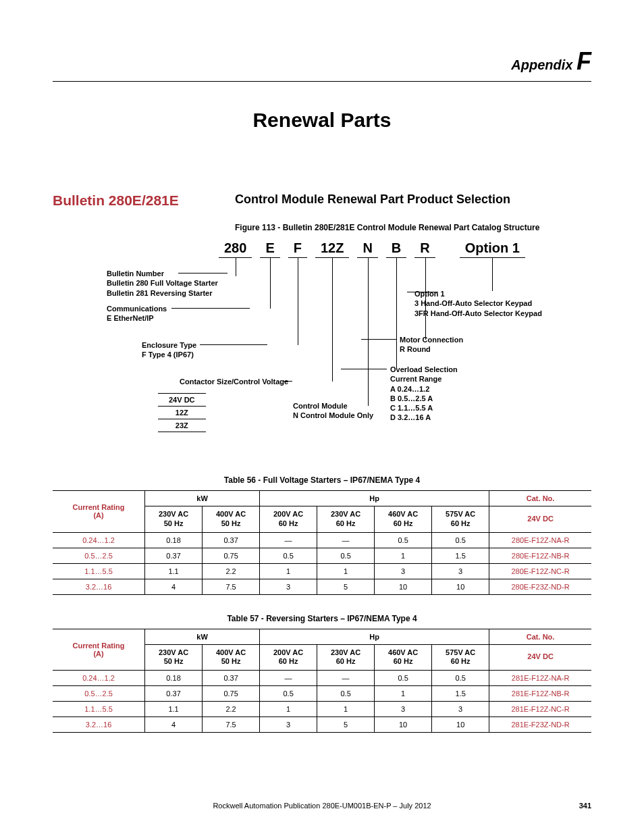  Describe the element at coordinates (322, 586) in the screenshot. I see `table-row: 3.2…1647.5351010280E-F23Z-ND-R` at that location.